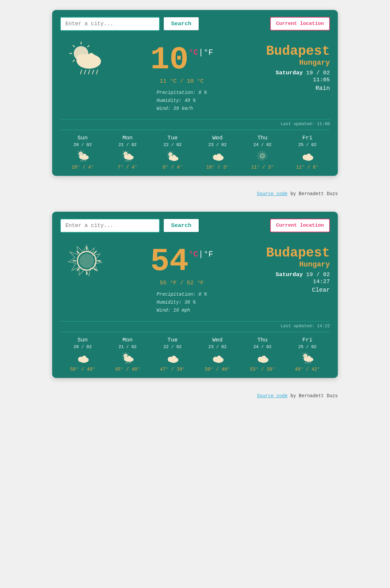 The height and width of the screenshot is (588, 390). What do you see at coordinates (181, 303) in the screenshot?
I see `weather-details: Precipitation: 0 % Humidity: 36 % Wind: …` at bounding box center [181, 303].